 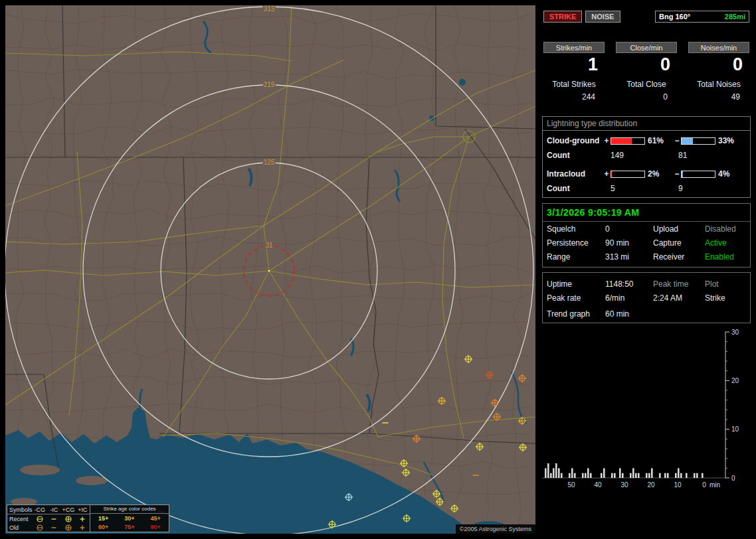 I want to click on squelch-label: Squelch, so click(x=576, y=229).